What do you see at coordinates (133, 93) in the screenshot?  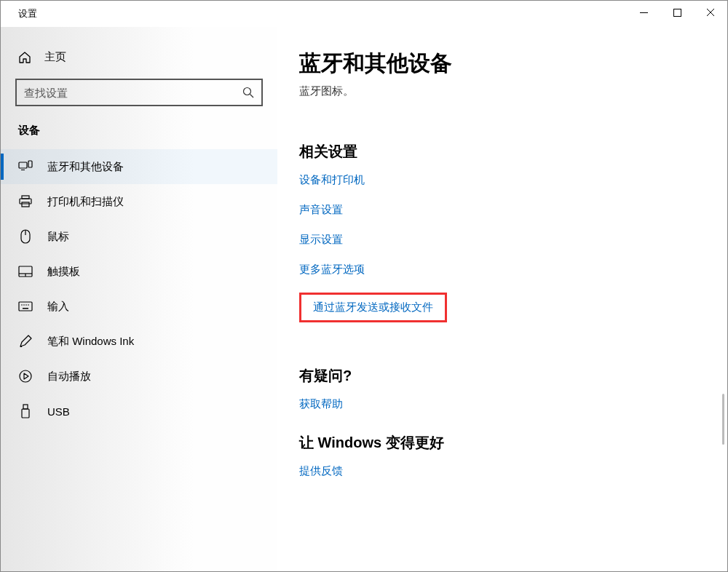 I see `search-input` at bounding box center [133, 93].